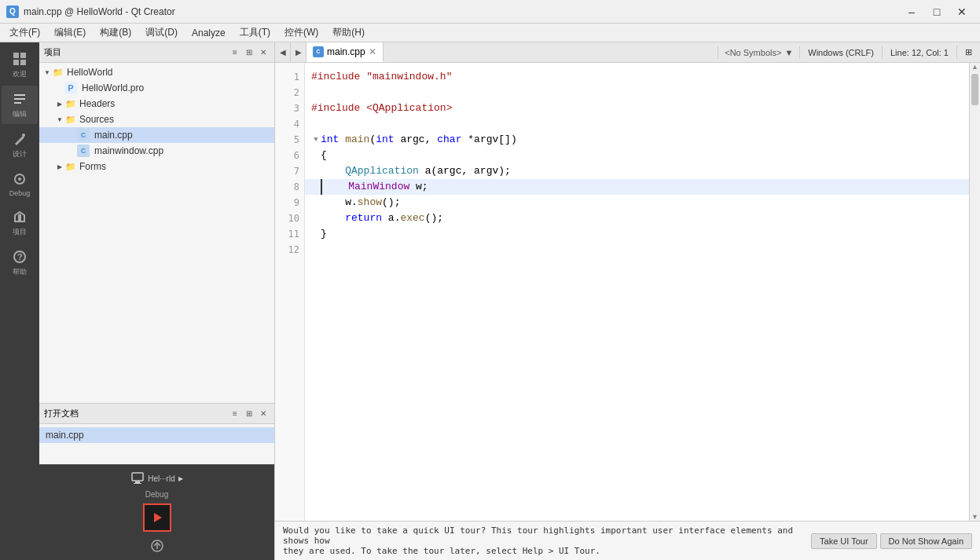 The width and height of the screenshot is (980, 560). Describe the element at coordinates (919, 53) in the screenshot. I see `position-info: Line: 12, Col: 1` at that location.